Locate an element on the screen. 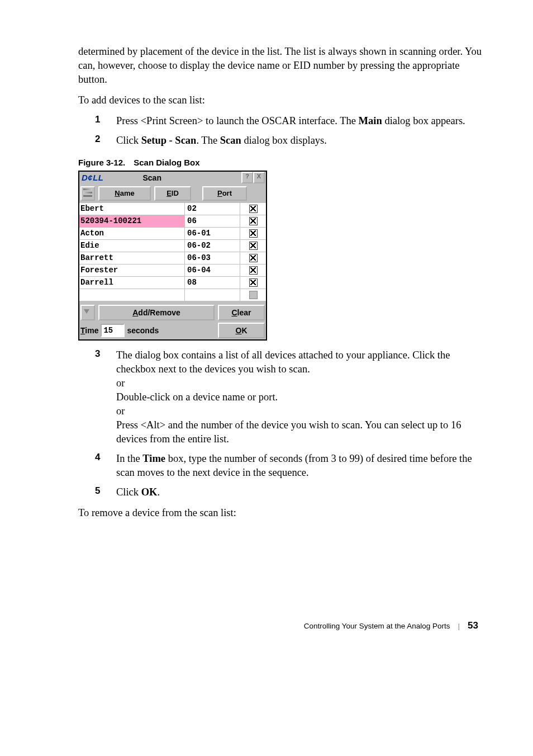  seconds-label: seconds is located at coordinates (171, 330).